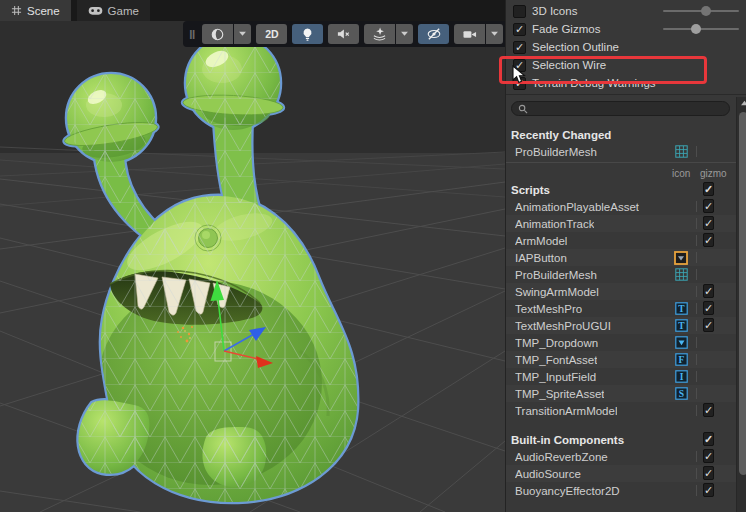 The width and height of the screenshot is (746, 512). Describe the element at coordinates (434, 34) in the screenshot. I see `toolbar-group-hidden-objects-toggle` at that location.